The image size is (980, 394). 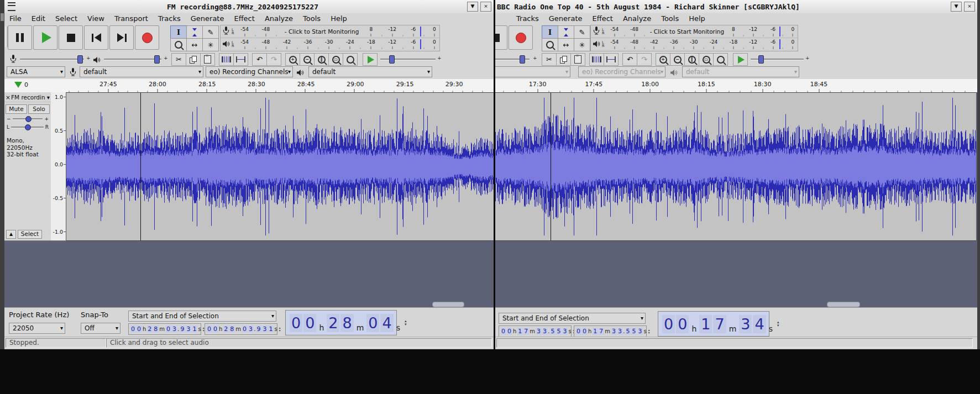 What do you see at coordinates (610, 332) in the screenshot?
I see `selection-end-field: 00h17m33.553s▴▾` at bounding box center [610, 332].